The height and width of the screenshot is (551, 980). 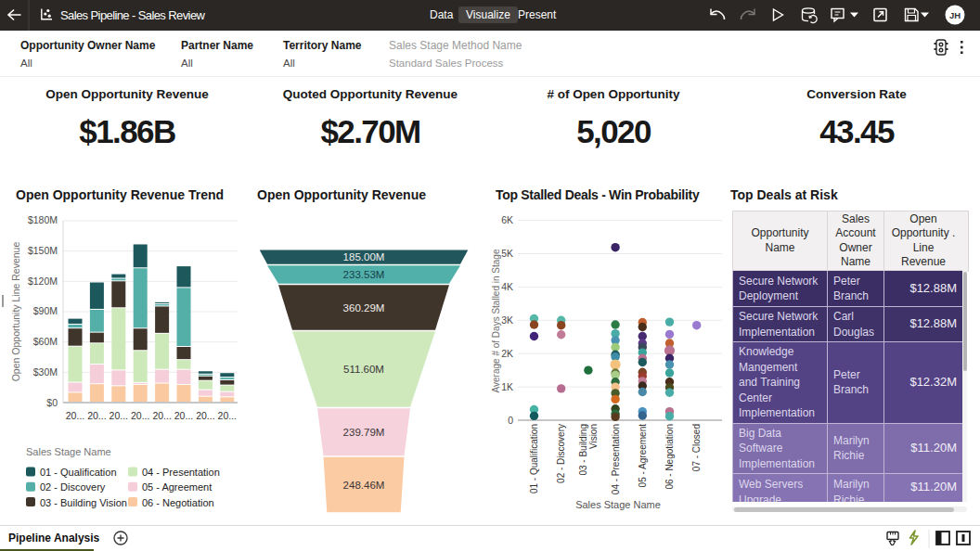 What do you see at coordinates (594, 436) in the screenshot?
I see `svg-text: Vision` at bounding box center [594, 436].